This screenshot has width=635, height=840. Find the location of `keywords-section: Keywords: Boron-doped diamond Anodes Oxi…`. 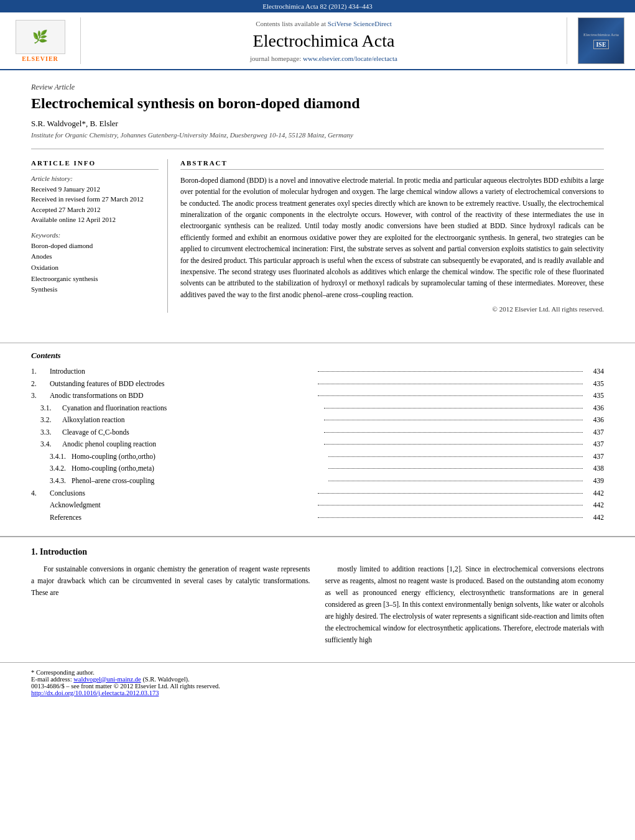

keywords-section: Keywords: Boron-doped diamond Anodes Oxi… is located at coordinates (95, 264).